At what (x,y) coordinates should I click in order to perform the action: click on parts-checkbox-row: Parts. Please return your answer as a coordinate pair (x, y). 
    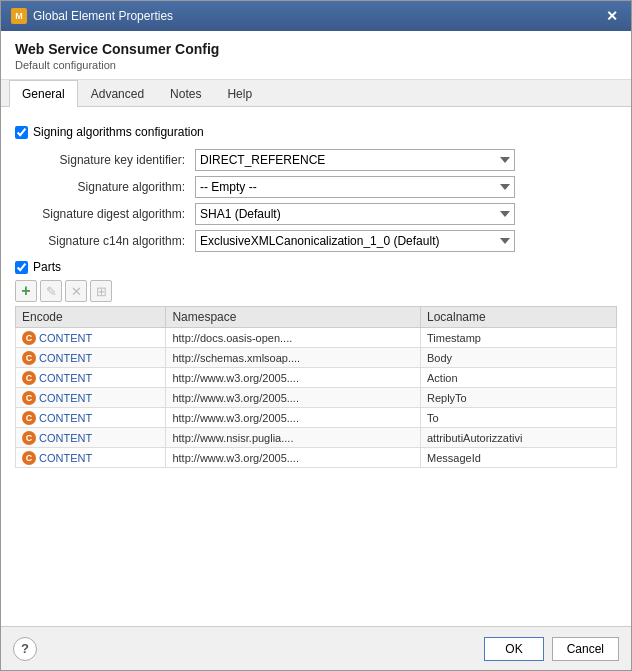
    Looking at the image, I should click on (316, 267).